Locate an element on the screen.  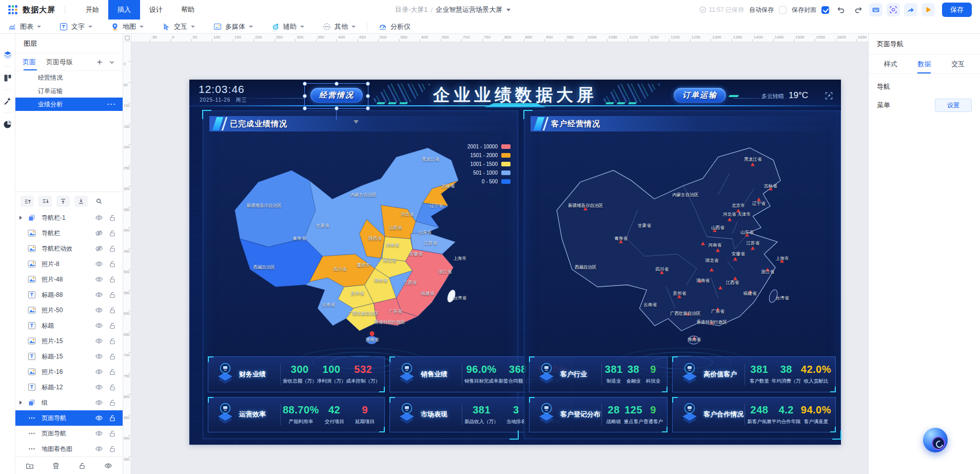
bring-front-icon is located at coordinates (63, 201).